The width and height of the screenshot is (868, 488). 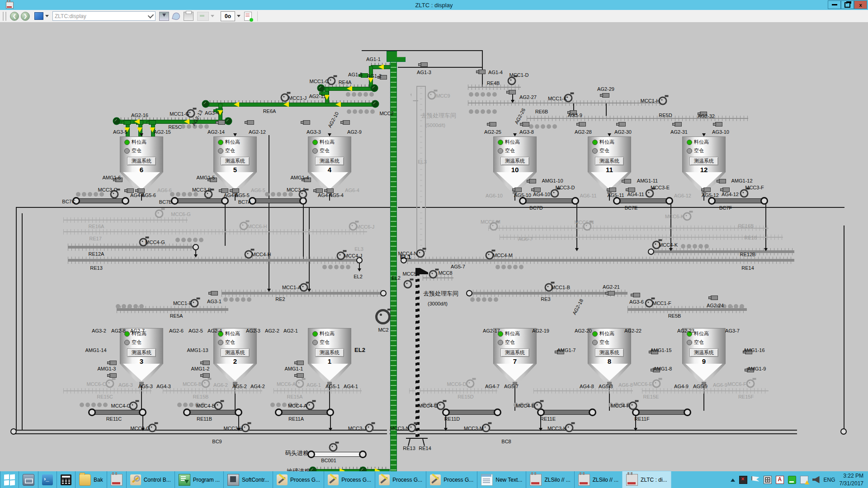 What do you see at coordinates (609, 165) in the screenshot?
I see `silo: 料位高空仓测温系统11` at bounding box center [609, 165].